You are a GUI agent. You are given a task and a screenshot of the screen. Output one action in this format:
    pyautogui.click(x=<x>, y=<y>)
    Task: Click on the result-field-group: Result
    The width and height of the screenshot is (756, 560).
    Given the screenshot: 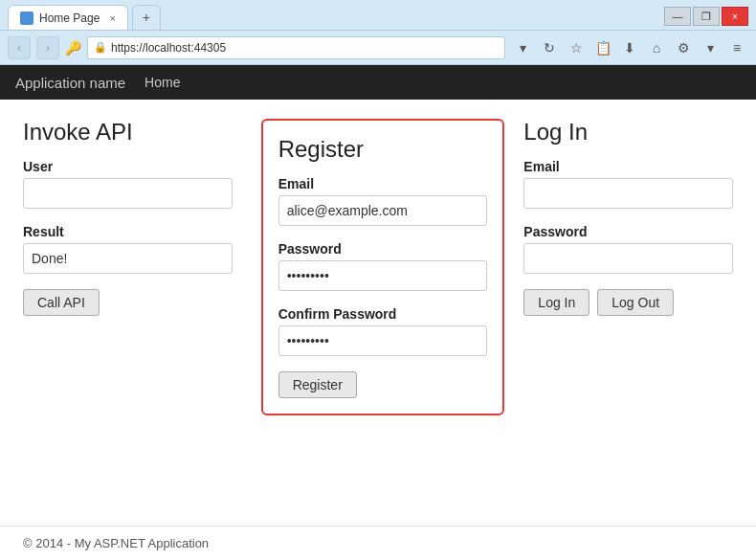 What is the action you would take?
    pyautogui.click(x=128, y=255)
    